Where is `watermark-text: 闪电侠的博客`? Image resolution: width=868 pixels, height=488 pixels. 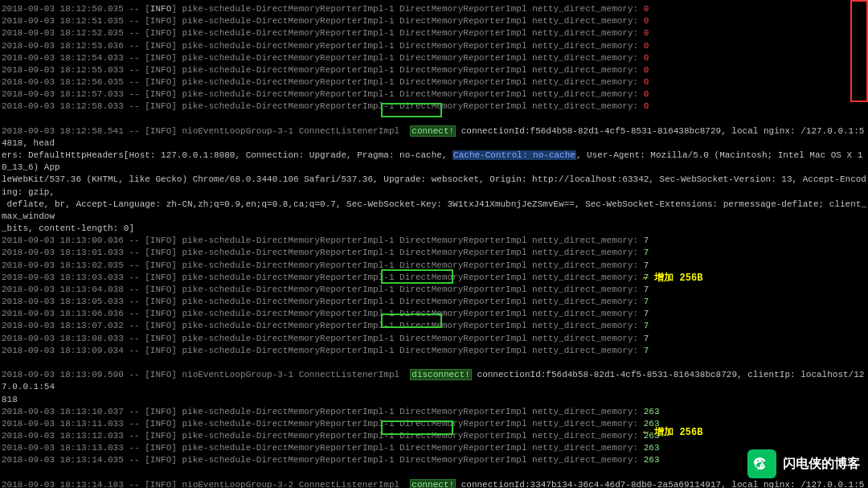
watermark-text: 闪电侠的博客 is located at coordinates (821, 465).